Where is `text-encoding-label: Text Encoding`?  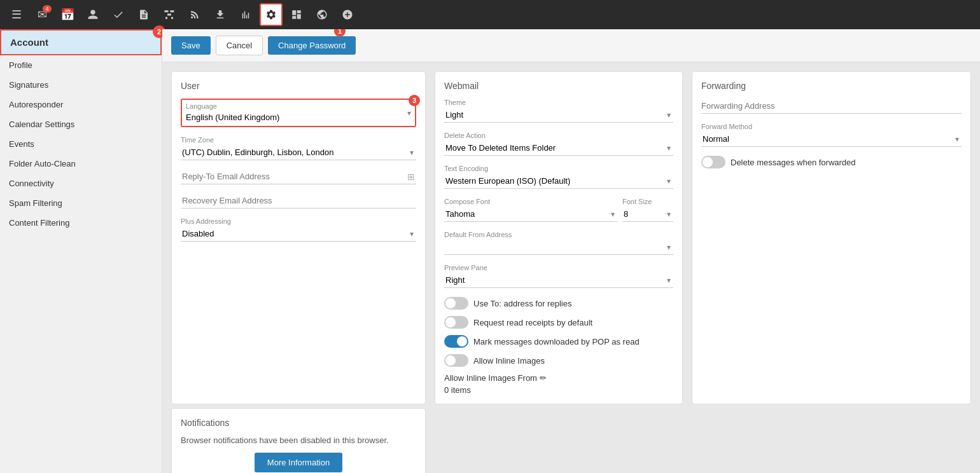 text-encoding-label: Text Encoding is located at coordinates (559, 168).